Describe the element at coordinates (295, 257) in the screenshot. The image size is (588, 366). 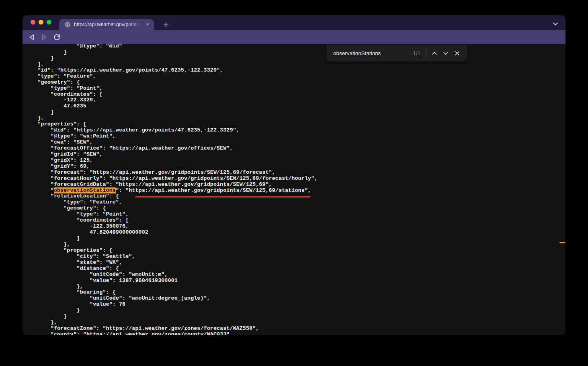
I see `json-line: "city": "Seattle",` at that location.